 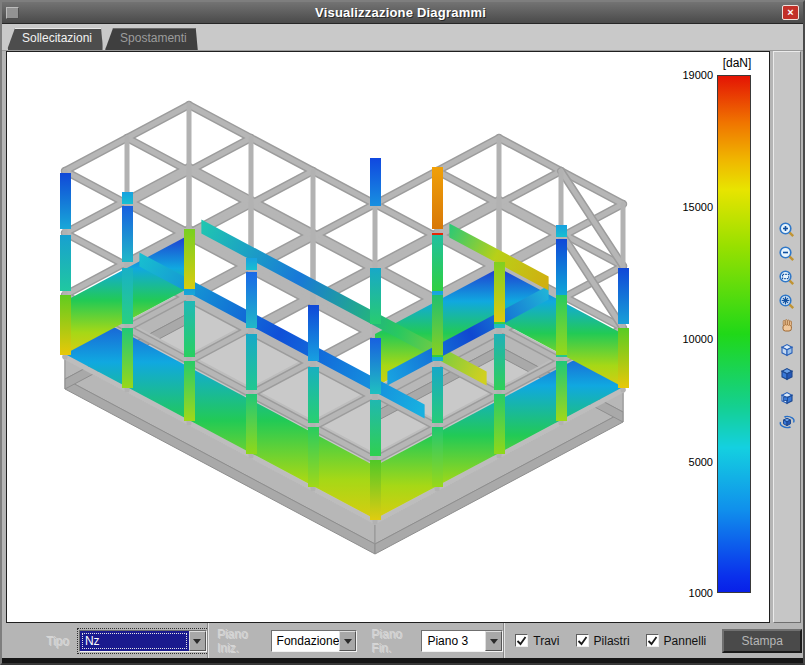 I want to click on window-title: Visualizzazione Diagrammi, so click(x=400, y=12).